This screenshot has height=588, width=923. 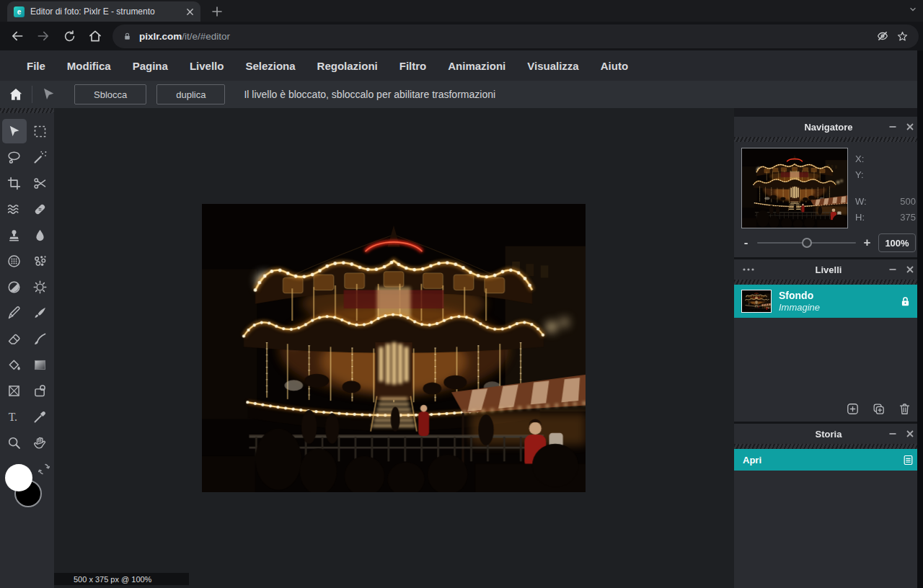 I want to click on url-path: /it/e/#editor, so click(x=206, y=36).